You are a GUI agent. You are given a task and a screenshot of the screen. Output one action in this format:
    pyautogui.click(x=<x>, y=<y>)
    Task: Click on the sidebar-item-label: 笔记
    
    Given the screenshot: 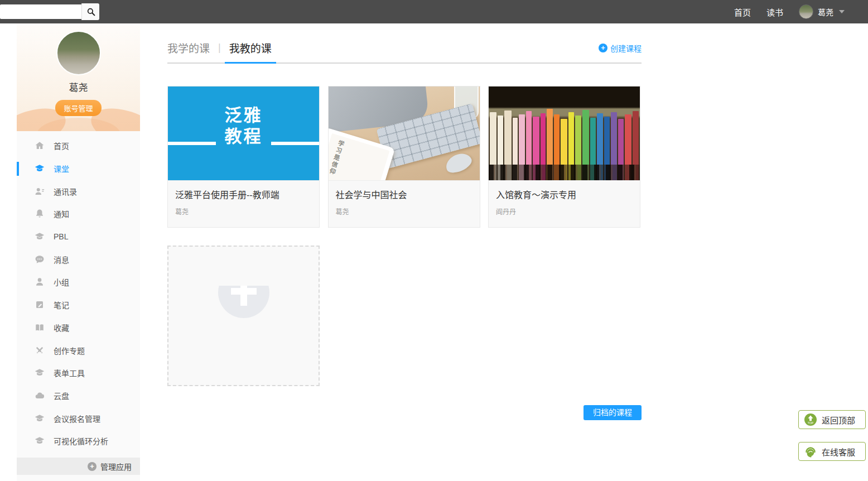 What is the action you would take?
    pyautogui.click(x=61, y=305)
    